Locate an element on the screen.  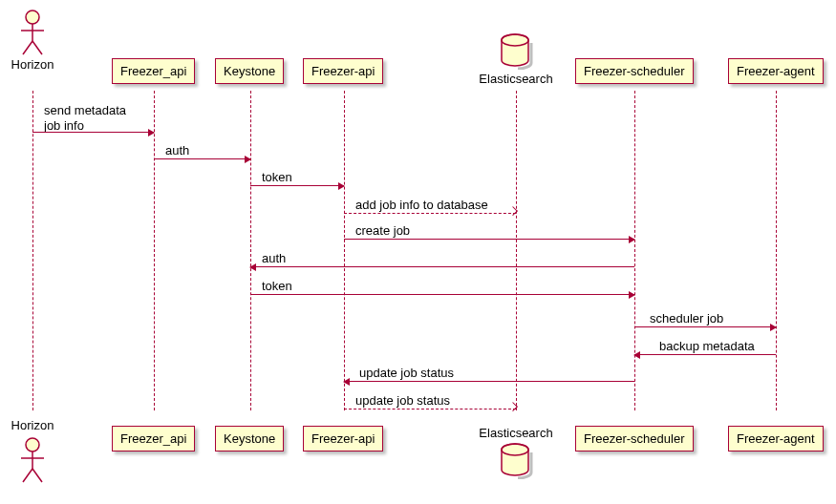
participant-freezer-agent-top: Freezer-agent is located at coordinates (776, 71).